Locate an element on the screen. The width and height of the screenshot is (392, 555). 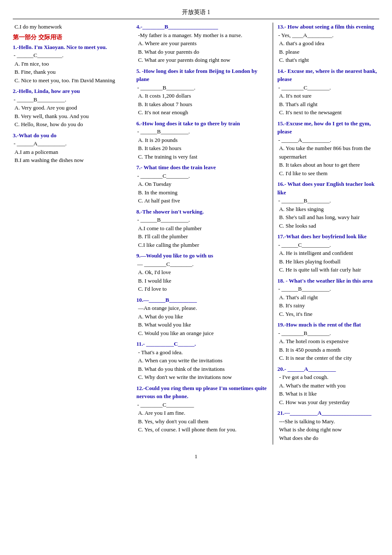
q2-answer: - ______B__________. is located at coordinates (71, 100).